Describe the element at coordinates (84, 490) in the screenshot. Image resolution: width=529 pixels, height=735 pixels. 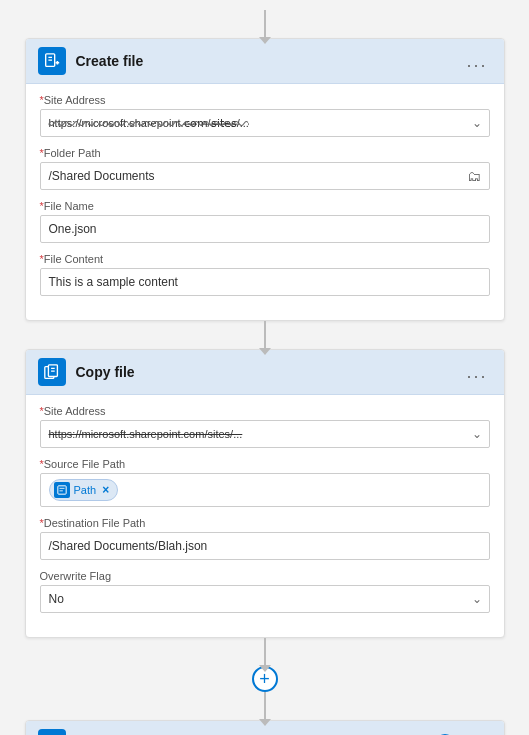
I see `path-token-chip: Path ×` at that location.